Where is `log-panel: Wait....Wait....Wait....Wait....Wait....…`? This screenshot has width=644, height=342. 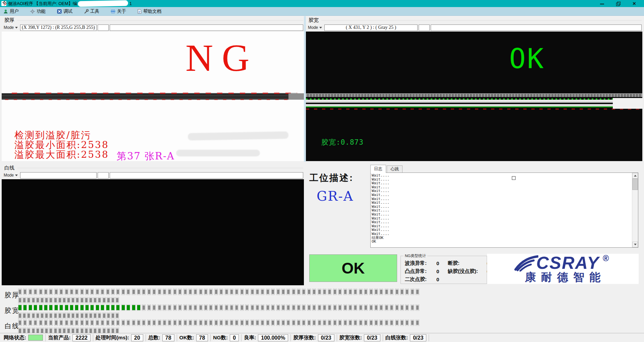
log-panel: Wait....Wait....Wait....Wait....Wait....… is located at coordinates (504, 210).